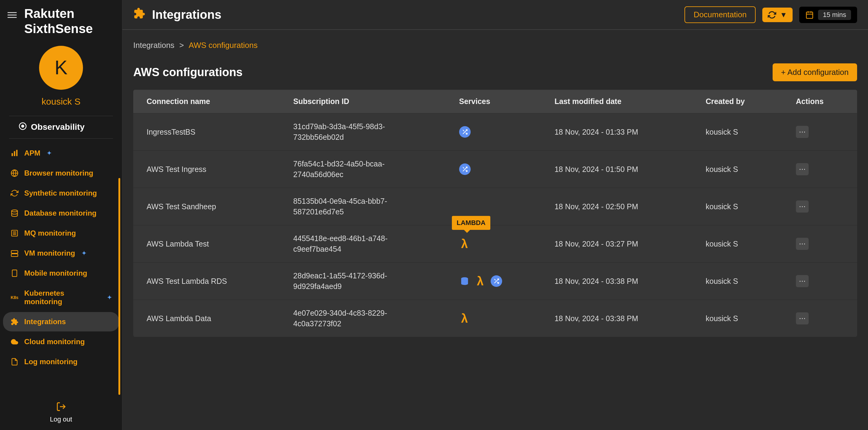  Describe the element at coordinates (61, 193) in the screenshot. I see `nav-label: Synthetic monitoring` at that location.